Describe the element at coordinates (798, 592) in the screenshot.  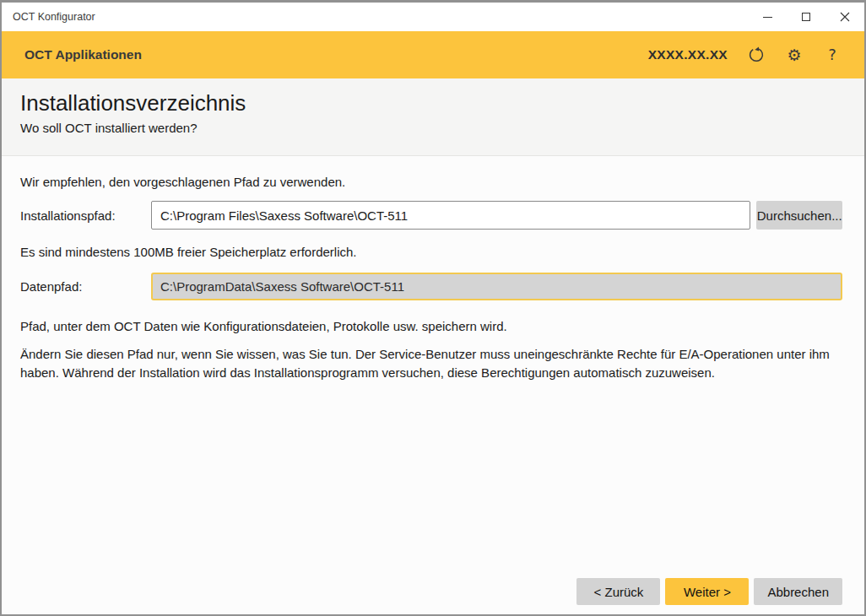
I see `cancel-button: Abbrechen` at that location.